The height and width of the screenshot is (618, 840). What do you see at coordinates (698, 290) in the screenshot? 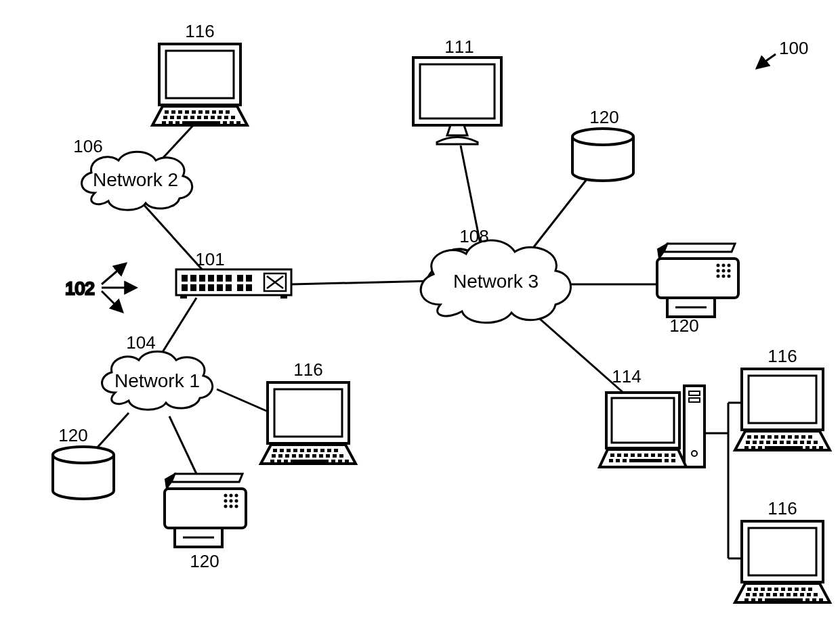
I see `printer-net3: 120` at bounding box center [698, 290].